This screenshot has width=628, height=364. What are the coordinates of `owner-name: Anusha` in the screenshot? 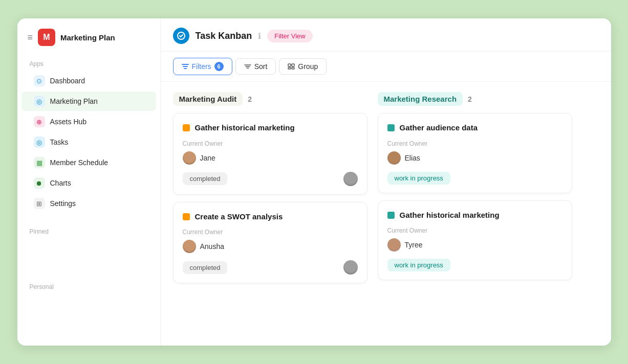 It's located at (212, 246).